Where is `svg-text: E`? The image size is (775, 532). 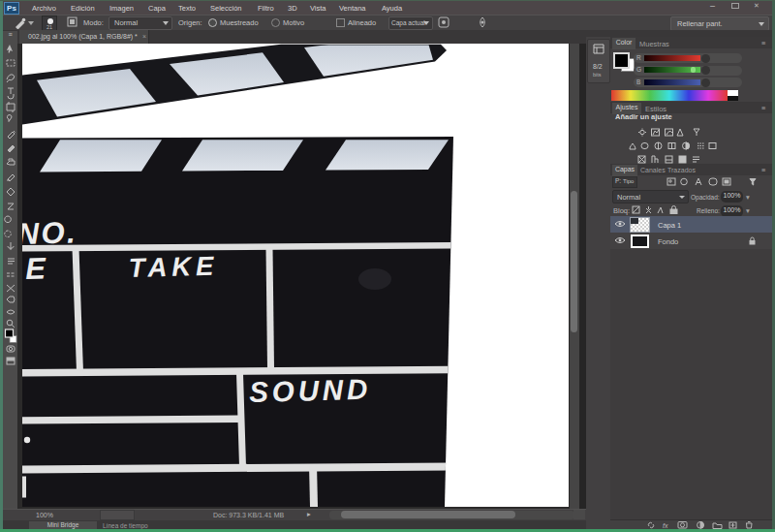
svg-text: E is located at coordinates (37, 268).